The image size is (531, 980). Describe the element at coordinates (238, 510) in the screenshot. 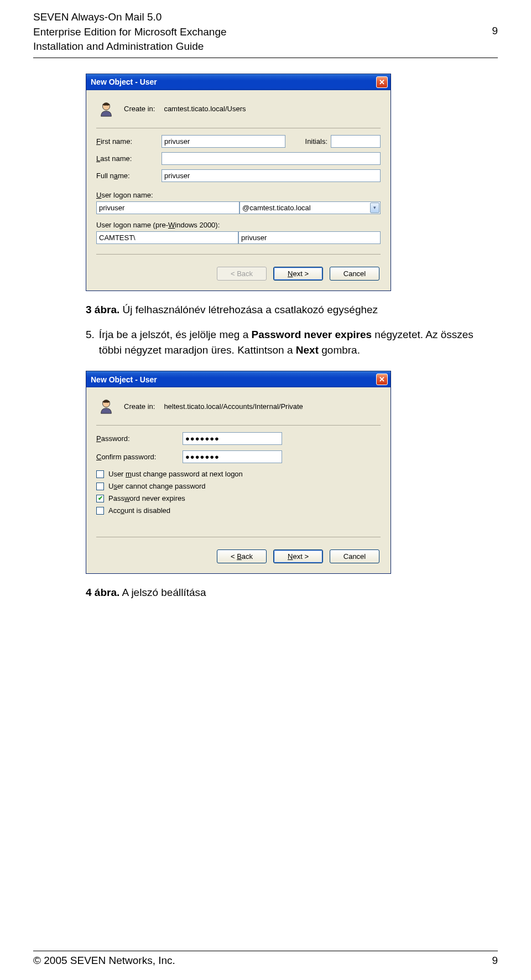

I see `account-disabled-checkbox-row: Account is disabled` at that location.